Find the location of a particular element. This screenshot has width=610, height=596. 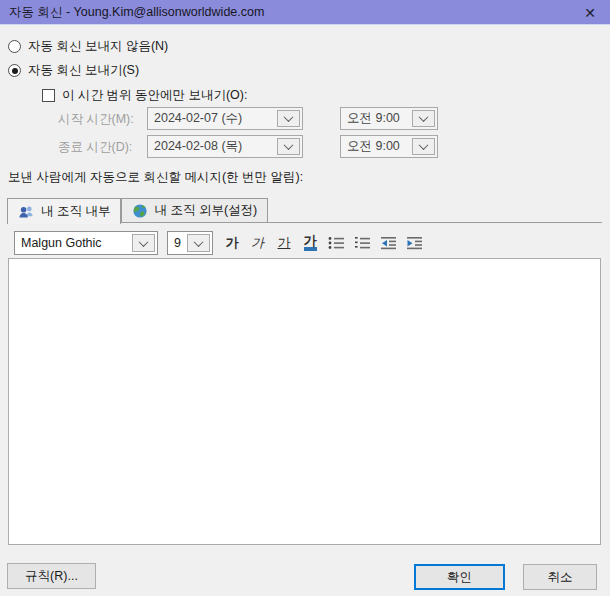

start-date-combobox: 2024-02-07 (수) is located at coordinates (225, 118).